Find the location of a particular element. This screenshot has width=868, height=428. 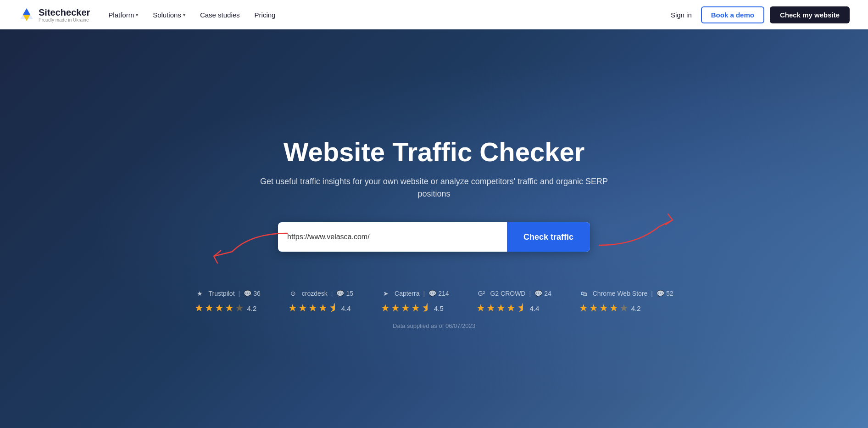

review-g2crowd: G² G2 CROWD | 💬 24 ★ ★ ★ ★ ⯨ 4.4 is located at coordinates (514, 301).